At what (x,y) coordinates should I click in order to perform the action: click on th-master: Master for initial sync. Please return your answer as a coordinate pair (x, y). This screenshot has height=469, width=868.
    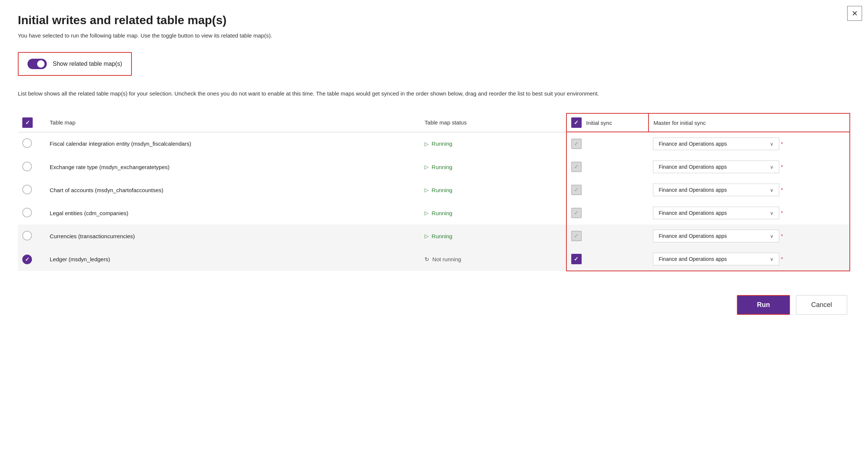
    Looking at the image, I should click on (749, 123).